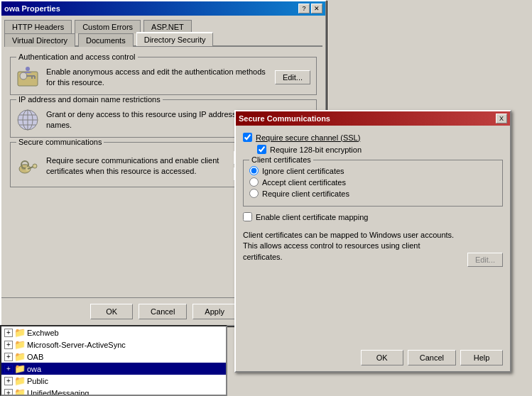  Describe the element at coordinates (247, 217) in the screenshot. I see `enable-mapping-checkbox` at that location.